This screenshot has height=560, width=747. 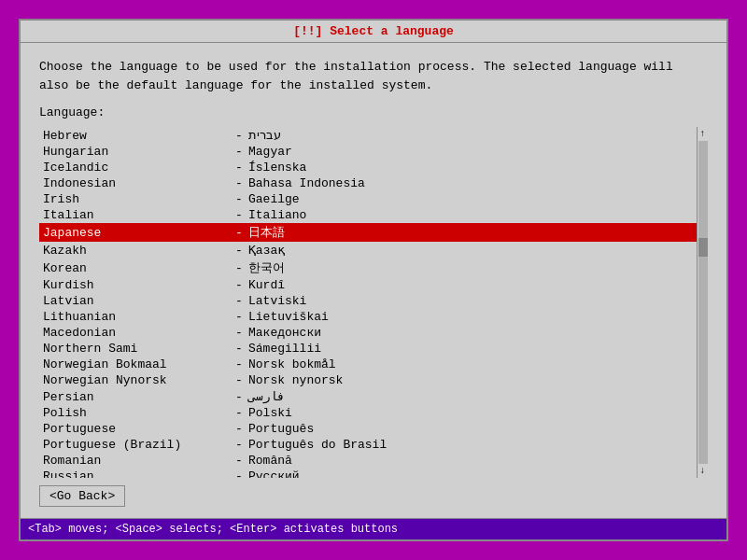 What do you see at coordinates (306, 183) in the screenshot?
I see `lang-native: Bahasa Indonesia` at bounding box center [306, 183].